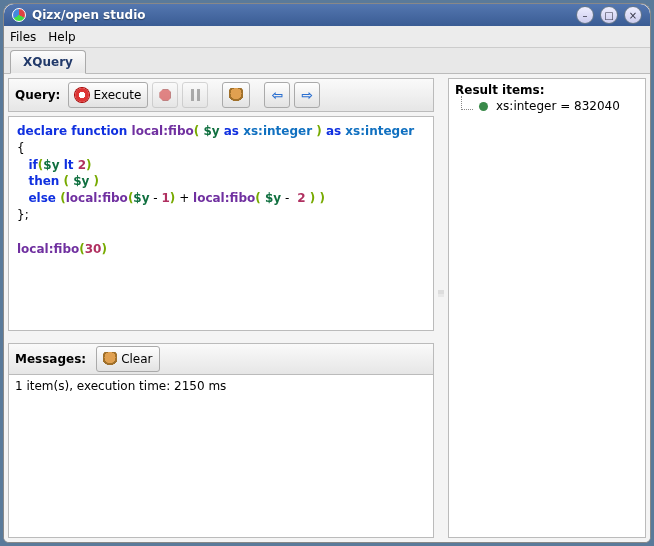 The height and width of the screenshot is (546, 654). I want to click on sweep-button, so click(236, 95).